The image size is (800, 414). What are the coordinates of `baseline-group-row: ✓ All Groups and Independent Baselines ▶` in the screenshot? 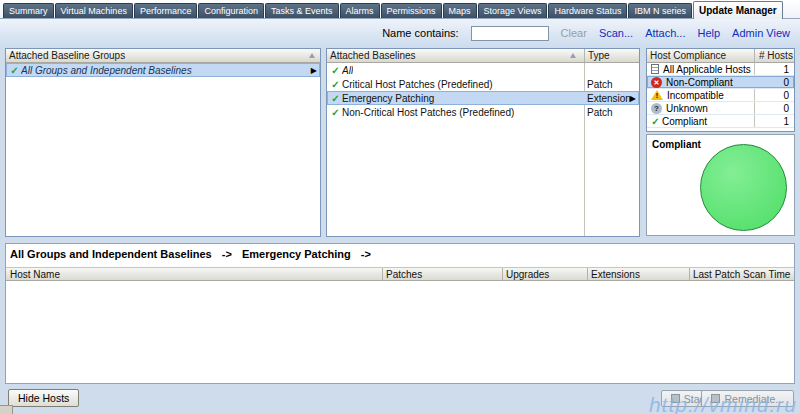 It's located at (163, 70).